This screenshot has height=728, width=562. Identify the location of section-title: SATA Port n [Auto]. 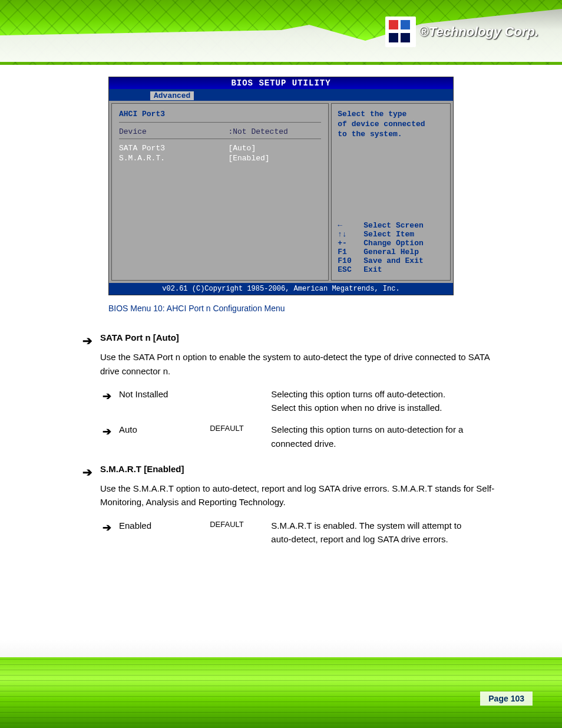
(302, 337).